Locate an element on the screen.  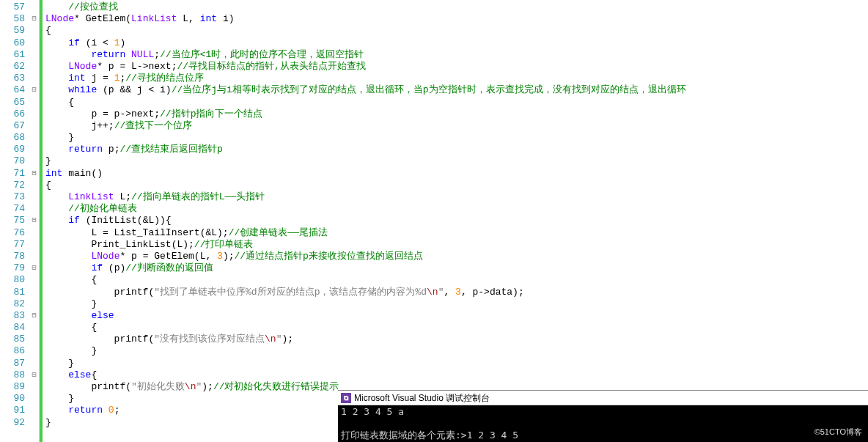
code-line: LNode* p = GetElem(L, 3);//通过结点指针p来接收按位查… is located at coordinates (457, 257).